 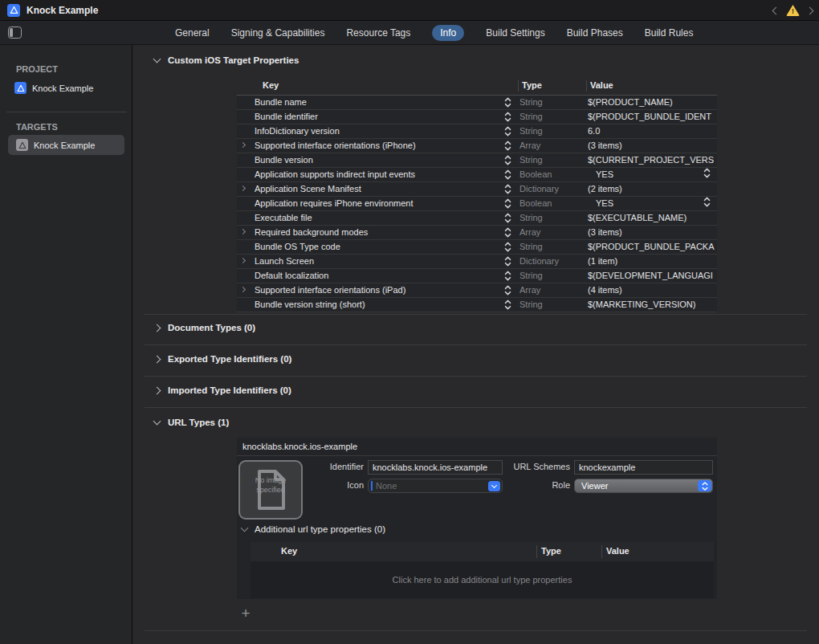 What do you see at coordinates (477, 117) in the screenshot?
I see `property-row: Bundle identifier String $(PRODUCT_BUNDL…` at bounding box center [477, 117].